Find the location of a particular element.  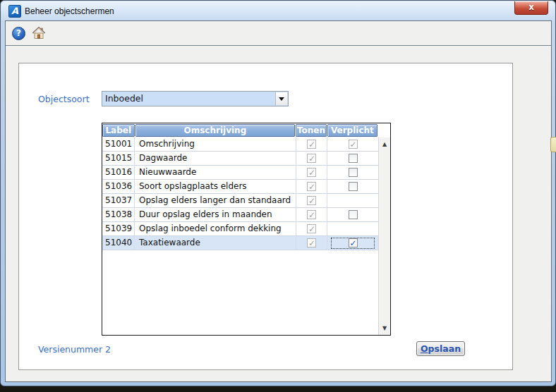

row-omschrijving-cell: Duur opslag elders in maanden is located at coordinates (216, 215).